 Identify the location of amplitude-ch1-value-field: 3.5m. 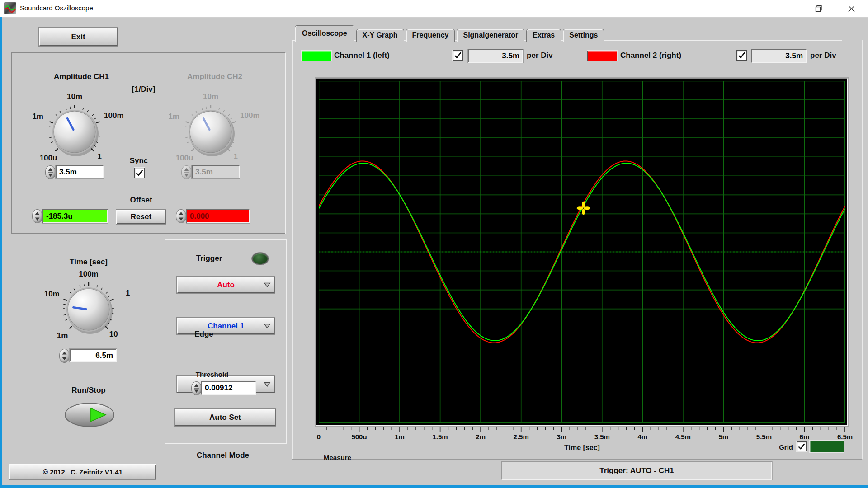
(80, 172).